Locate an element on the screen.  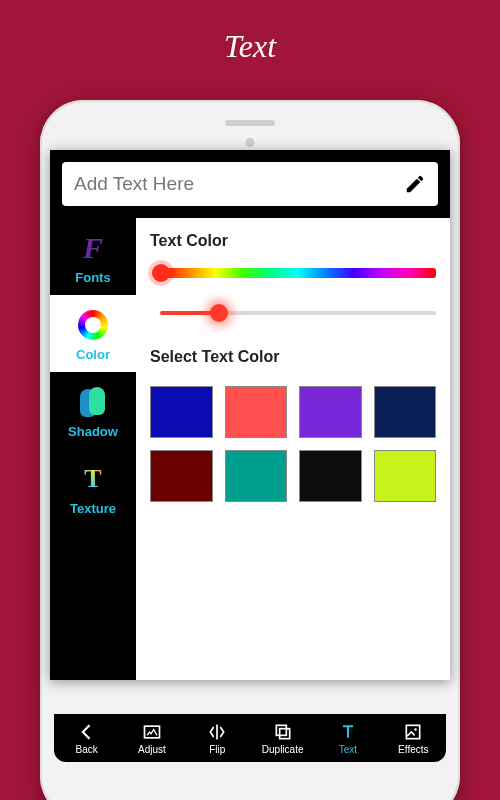
toolbar-label: Text is located at coordinates (348, 750).